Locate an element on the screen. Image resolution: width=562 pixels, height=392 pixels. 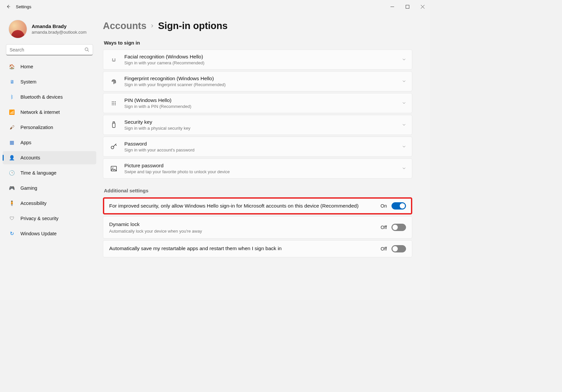
sidebar-item-bluetooth: ᛒBluetooth & devices is located at coordinates (49, 97).